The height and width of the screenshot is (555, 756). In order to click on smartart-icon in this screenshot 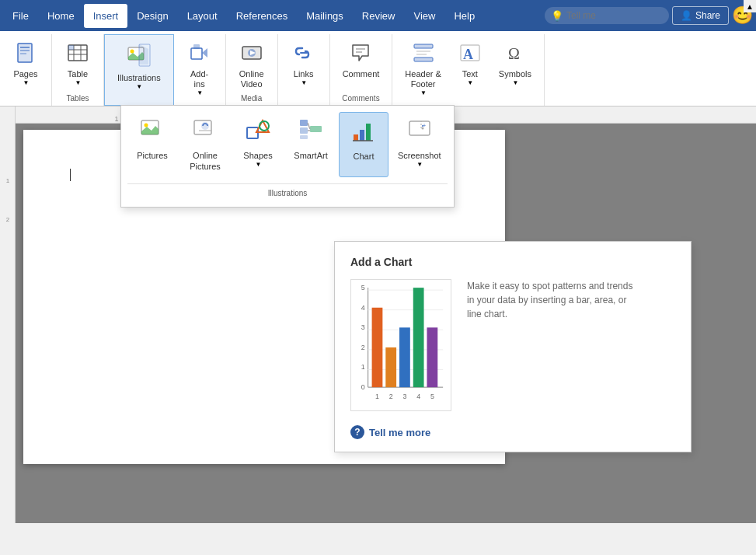, I will do `click(311, 132)`.